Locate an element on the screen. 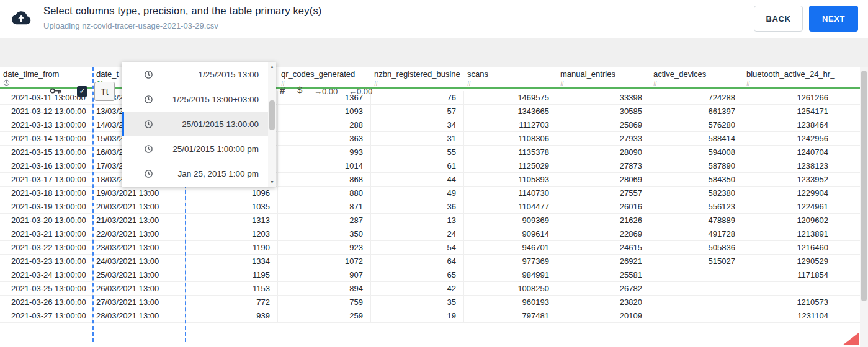 This screenshot has width=868, height=347. number-type-icon: # is located at coordinates (282, 90).